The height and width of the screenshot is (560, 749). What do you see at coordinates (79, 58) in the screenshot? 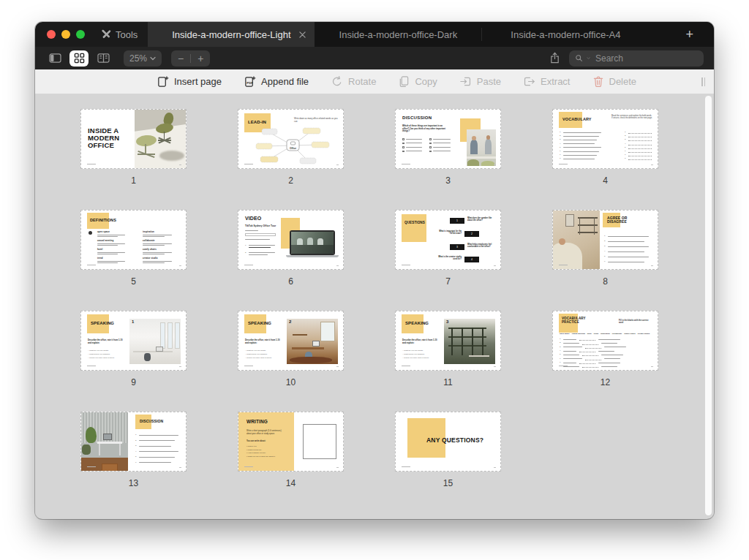
I see `thumbnail-grid-view-button` at bounding box center [79, 58].